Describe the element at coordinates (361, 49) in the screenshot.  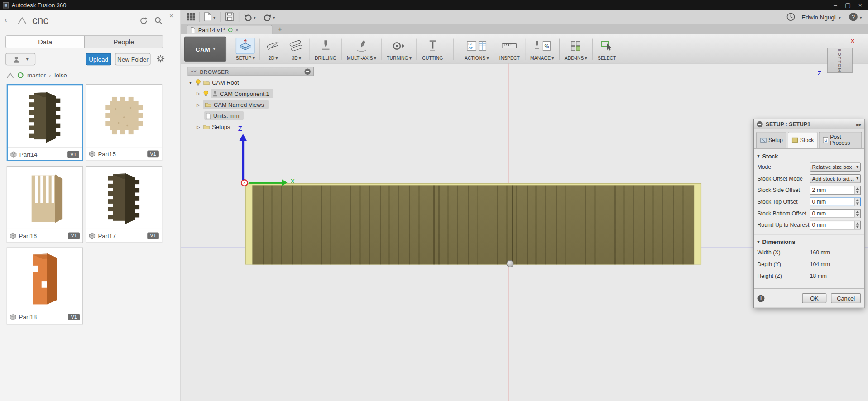
I see `ribbon-group-multi-axis: MULTI-AXIS▾` at that location.